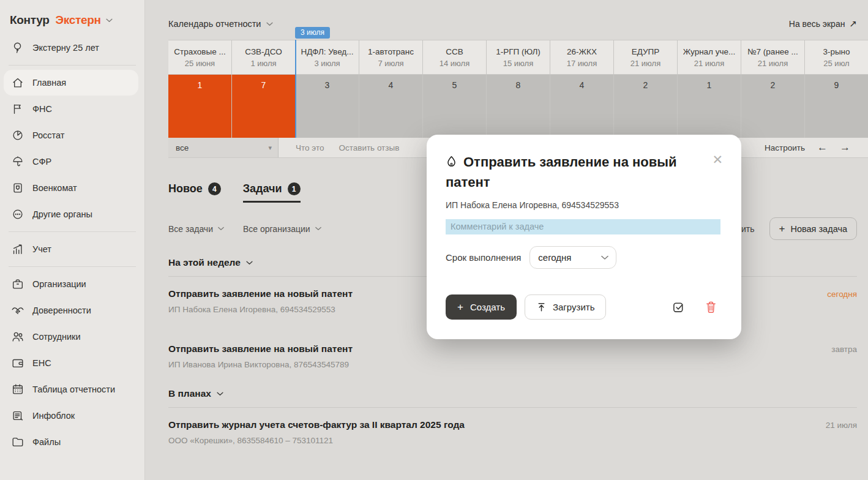 The image size is (868, 480). Describe the element at coordinates (785, 148) in the screenshot. I see `calendar-configure-link: Настроить` at that location.